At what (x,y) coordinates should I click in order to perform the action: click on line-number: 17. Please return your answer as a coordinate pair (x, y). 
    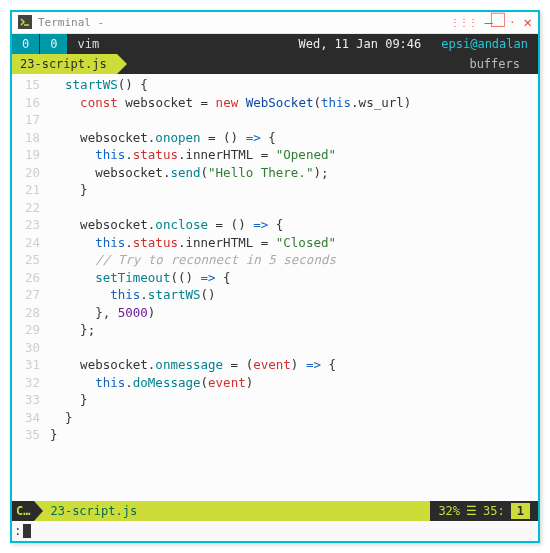
    Looking at the image, I should click on (31, 120).